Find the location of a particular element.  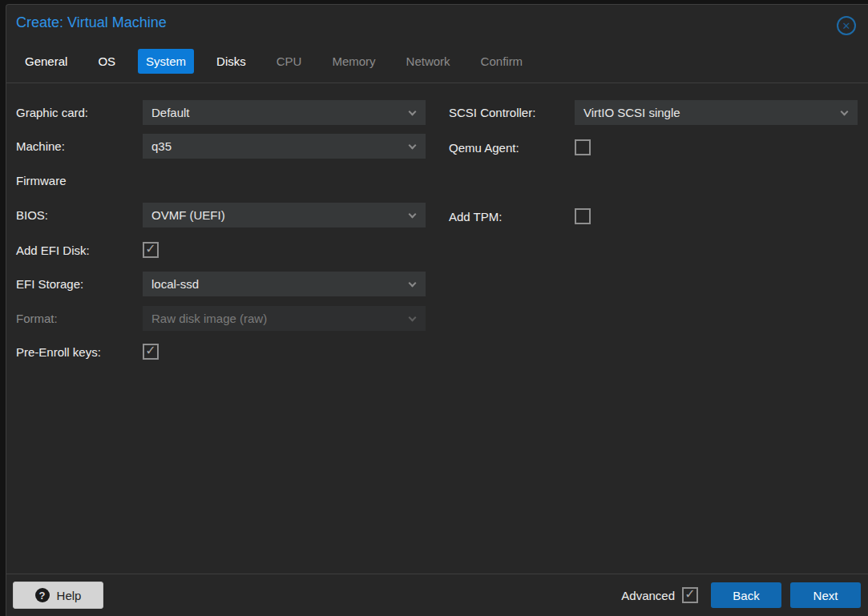

machine-label: Machine: is located at coordinates (79, 146).